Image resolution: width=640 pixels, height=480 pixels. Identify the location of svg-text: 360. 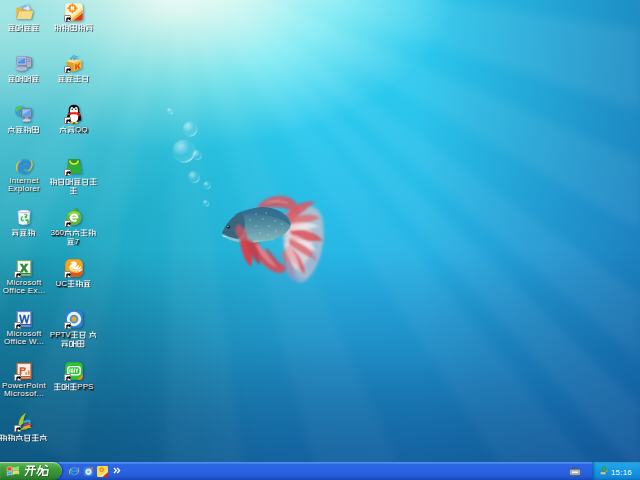
(57, 232).